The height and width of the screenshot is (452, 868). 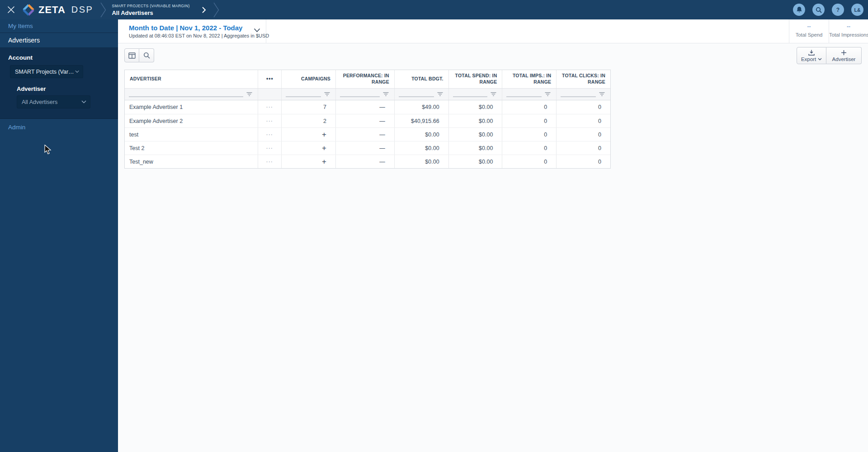 What do you see at coordinates (204, 10) in the screenshot?
I see `breadcrumb-expand-chevron-icon` at bounding box center [204, 10].